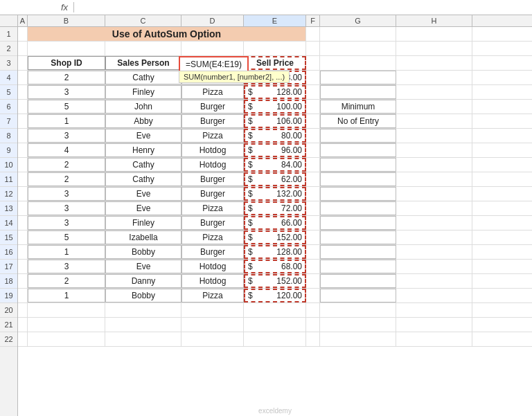 The image size is (532, 416). What do you see at coordinates (434, 21) in the screenshot?
I see `col-header-h: H` at bounding box center [434, 21].